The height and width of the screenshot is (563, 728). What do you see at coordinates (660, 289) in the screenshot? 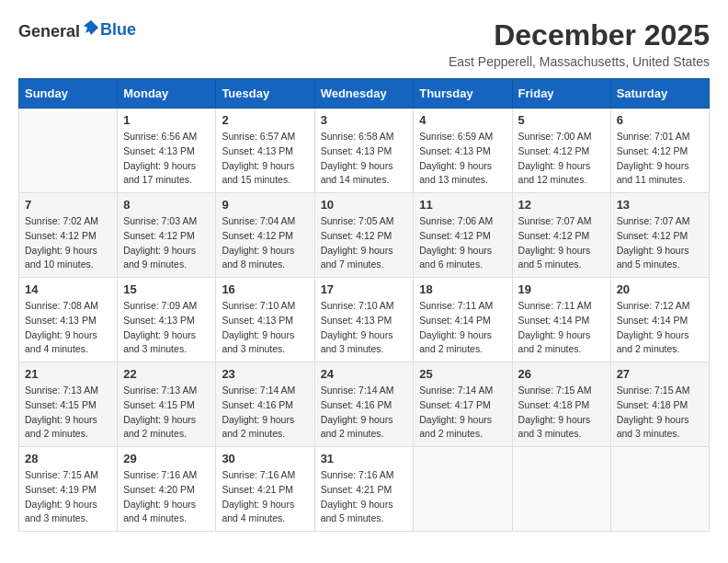
I see `day-number: 20` at bounding box center [660, 289].